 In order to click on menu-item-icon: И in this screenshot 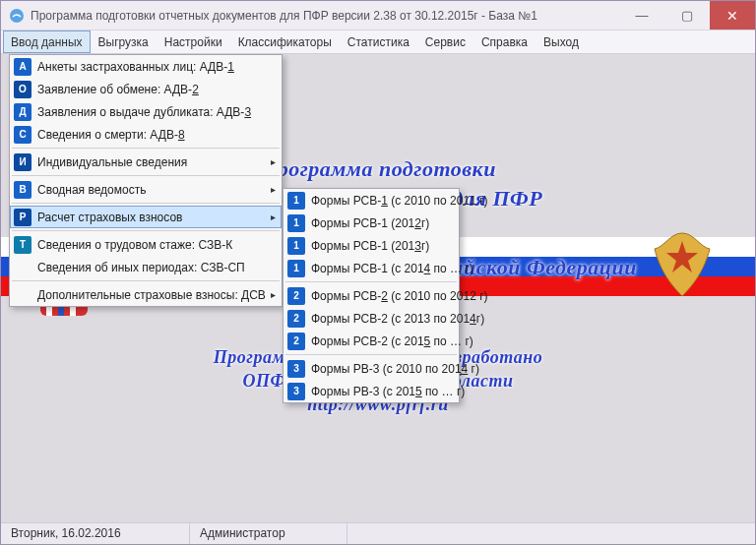, I will do `click(23, 162)`.